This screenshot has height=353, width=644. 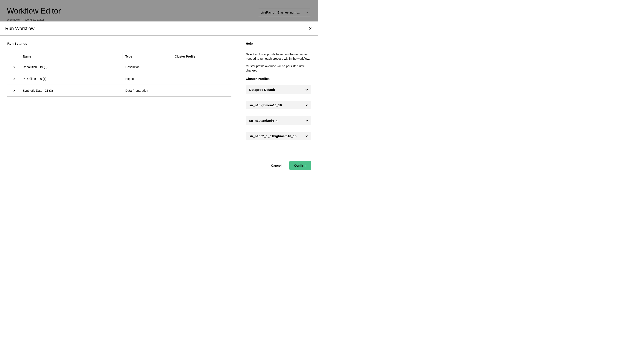 I want to click on cluster-profiles-heading: Cluster Profiles, so click(x=278, y=78).